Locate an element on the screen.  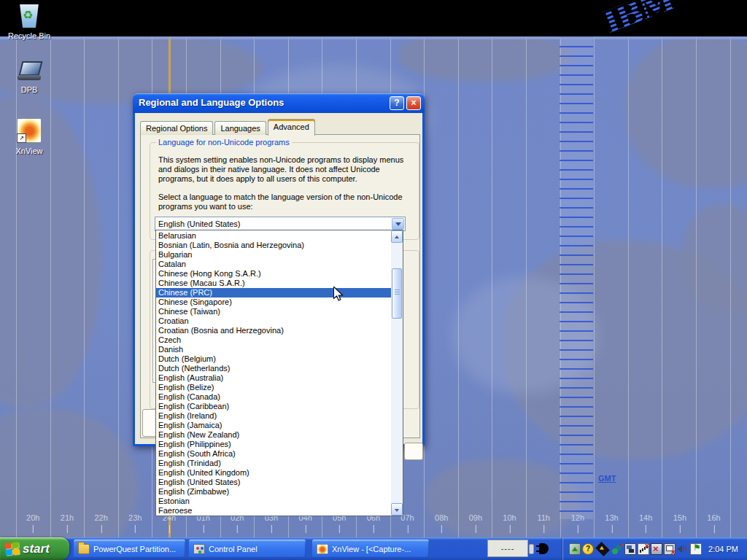
xnview-shortcut-icon is located at coordinates (29, 131).